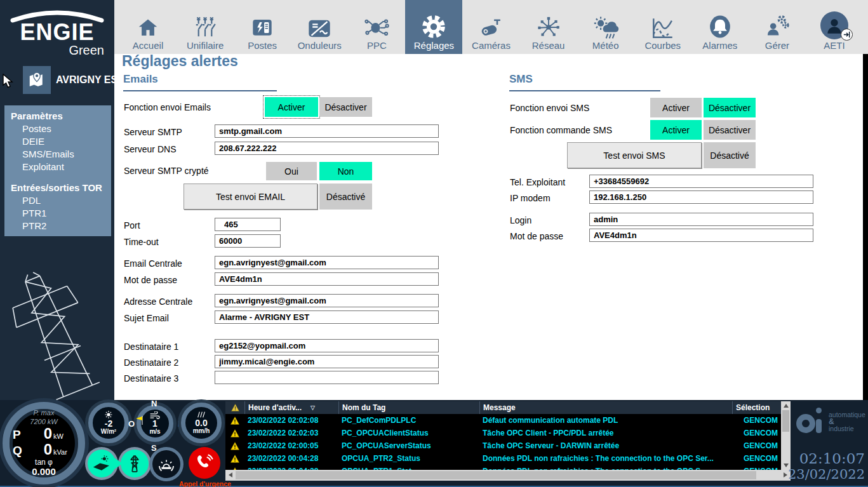  What do you see at coordinates (148, 27) in the screenshot?
I see `tab-accueil: Accueil` at bounding box center [148, 27].